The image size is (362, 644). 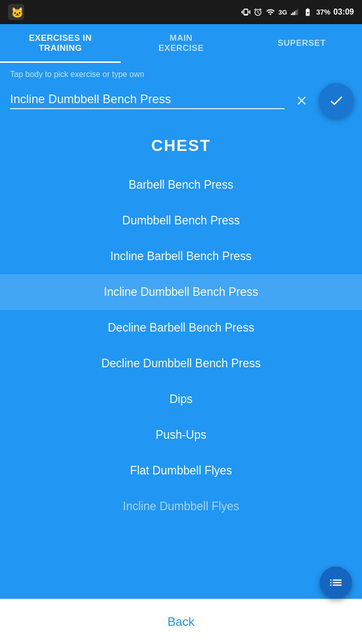 I want to click on exercise-item-3: Incline Dumbbell Bench Press, so click(x=181, y=292).